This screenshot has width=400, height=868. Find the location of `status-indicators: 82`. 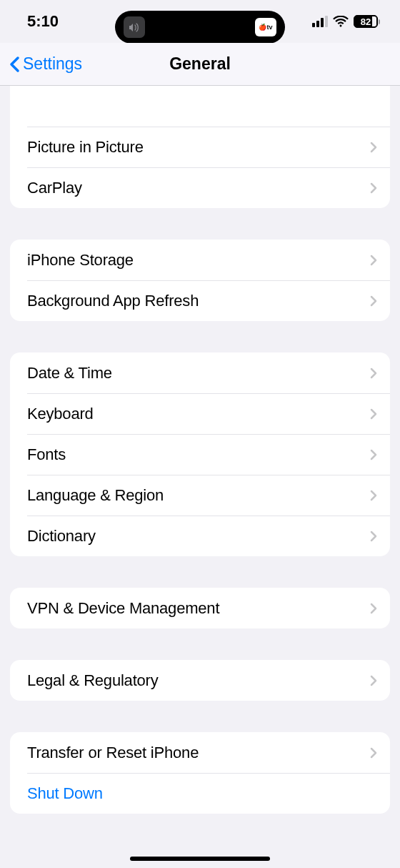

status-indicators: 82 is located at coordinates (346, 21).